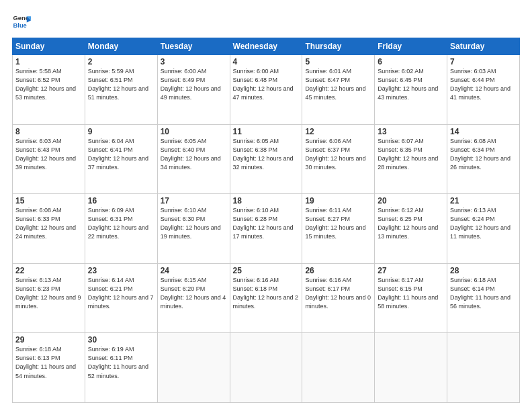  What do you see at coordinates (48, 85) in the screenshot?
I see `day-info: Sunrise: 5:58 AMSunset: 6:52 PMDaylight:…` at bounding box center [48, 85].